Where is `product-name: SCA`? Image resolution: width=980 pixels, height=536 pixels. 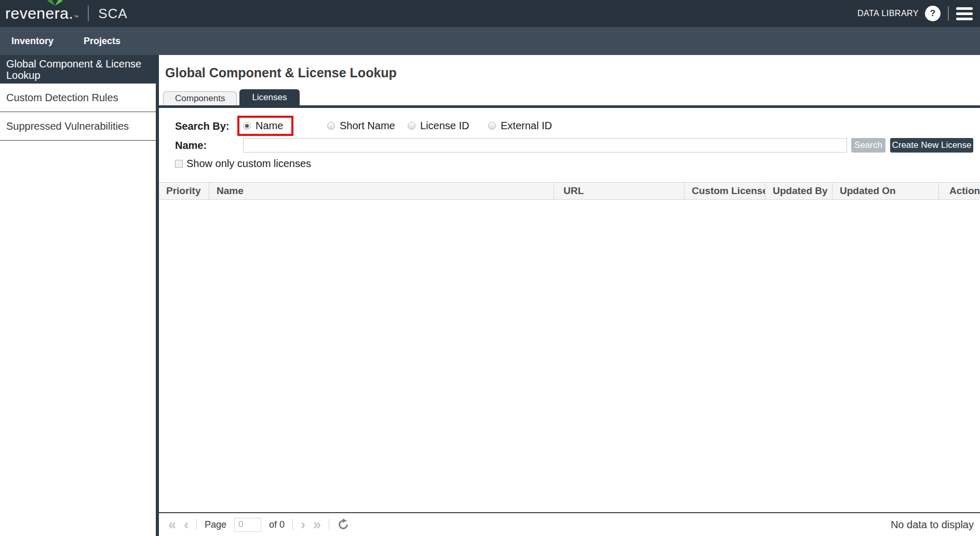
product-name: SCA is located at coordinates (113, 13).